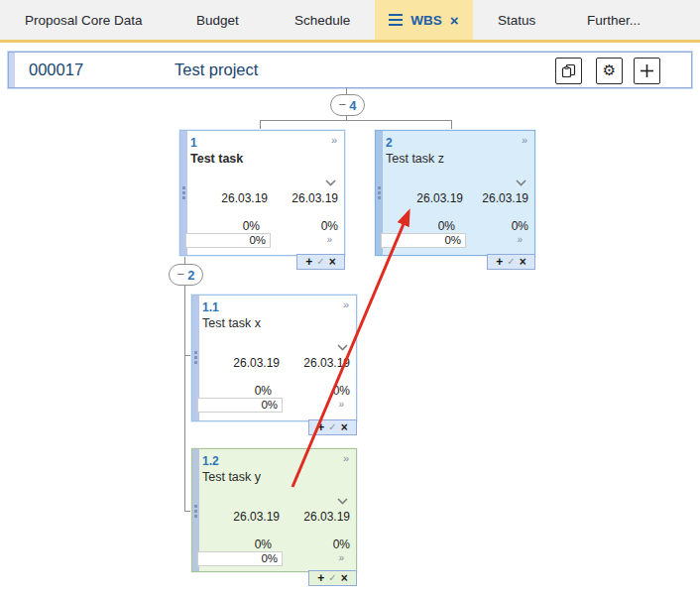 This screenshot has height=596, width=700. What do you see at coordinates (389, 143) in the screenshot?
I see `card-id: 2` at bounding box center [389, 143].